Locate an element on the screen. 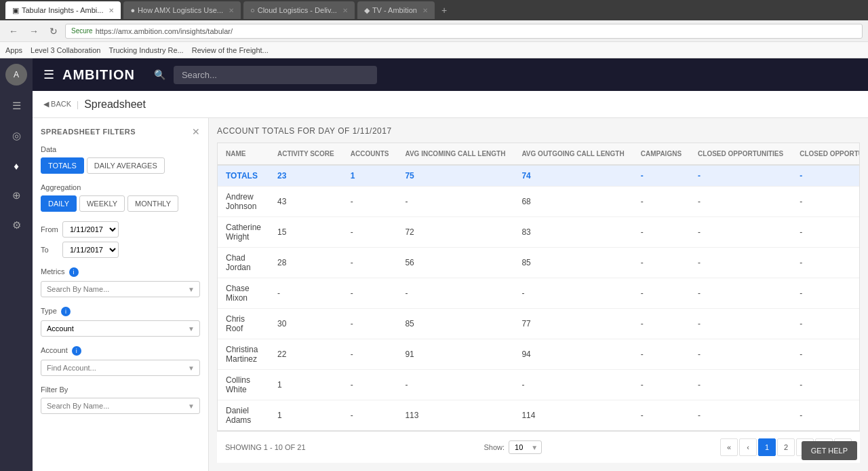 The image size is (868, 471). col-closed-rev: CLOSED OPPORTUNITY REVENUE is located at coordinates (826, 154).